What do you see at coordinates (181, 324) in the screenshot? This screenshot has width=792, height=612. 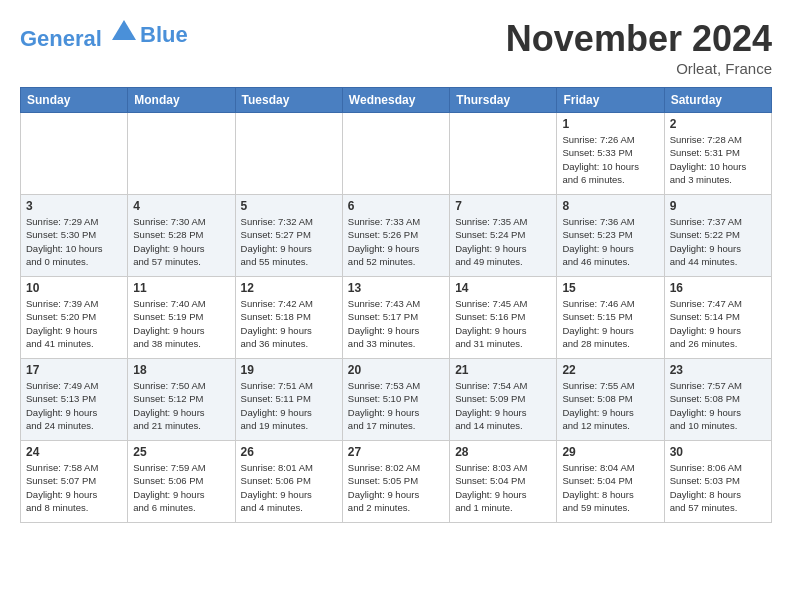 I see `day-info: Sunrise: 7:40 AM Sunset: 5:19 PM Dayligh…` at bounding box center [181, 324].